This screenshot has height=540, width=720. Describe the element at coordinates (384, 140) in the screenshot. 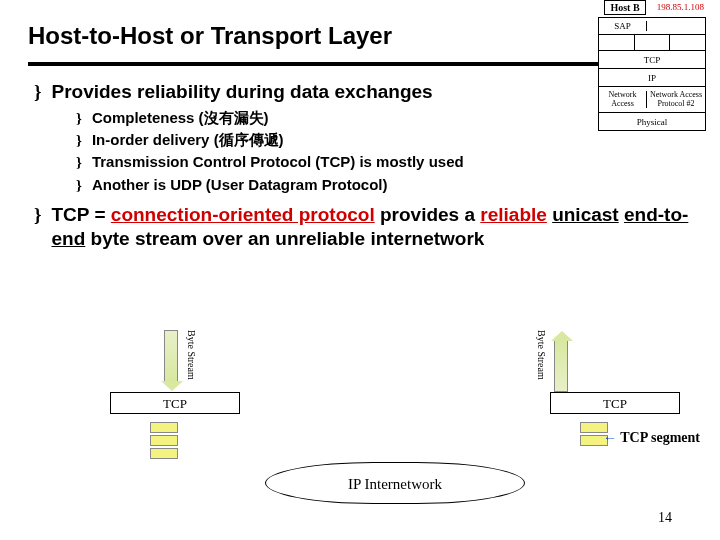

I see `bullet-1-2: } In-order delivery (循序傳遞)` at that location.